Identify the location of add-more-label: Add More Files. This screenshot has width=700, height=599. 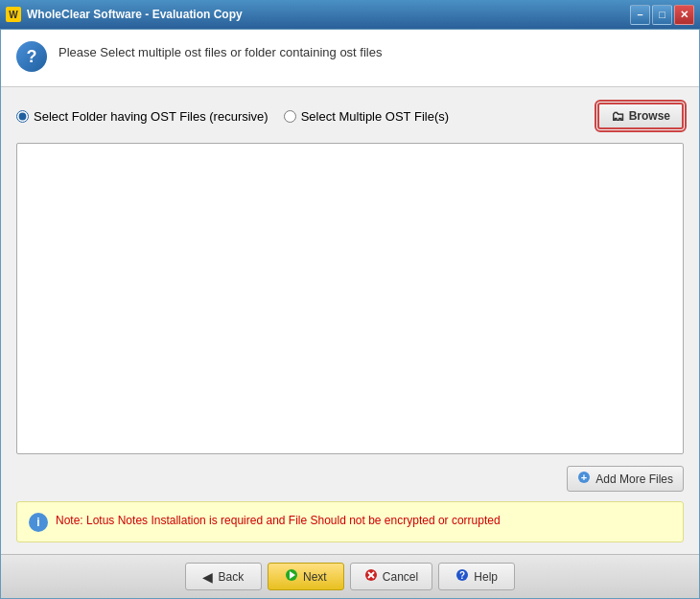
(635, 479).